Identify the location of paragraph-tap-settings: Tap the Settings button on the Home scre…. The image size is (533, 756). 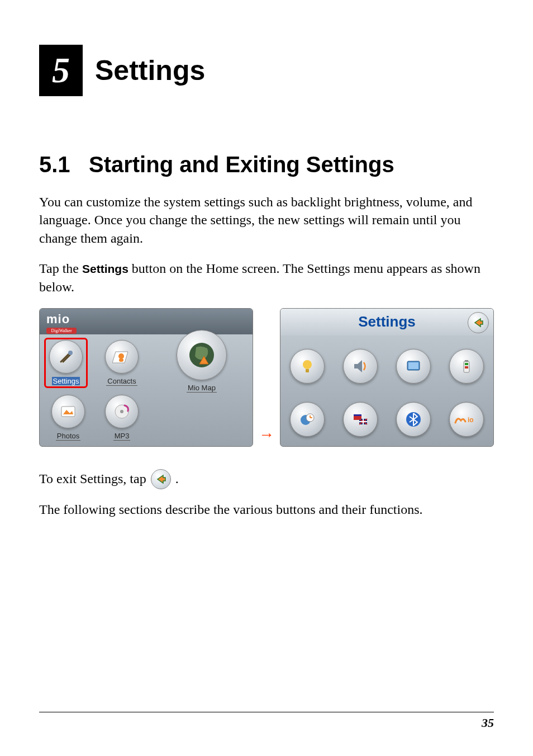
(266, 277).